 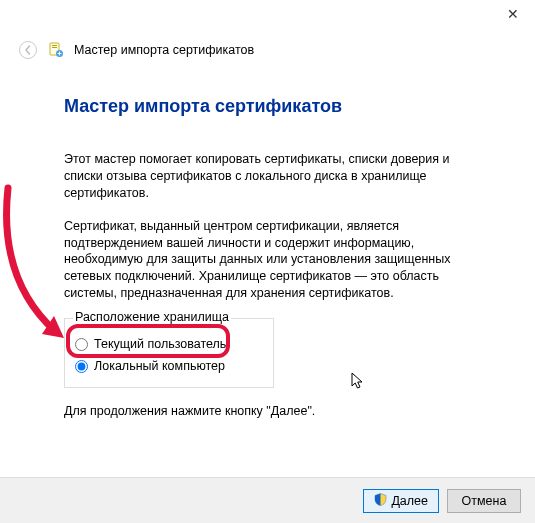 What do you see at coordinates (380, 500) in the screenshot?
I see `shield-icon` at bounding box center [380, 500].